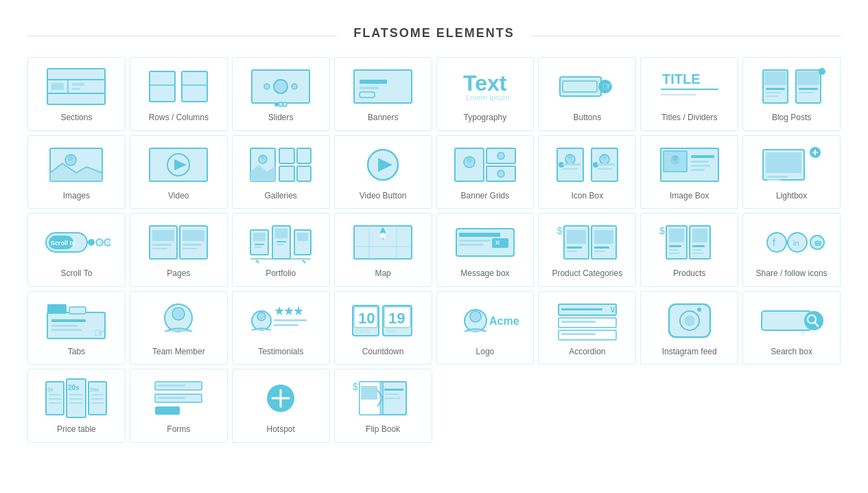  What do you see at coordinates (383, 398) in the screenshot?
I see `flip-book-icon: $` at bounding box center [383, 398].